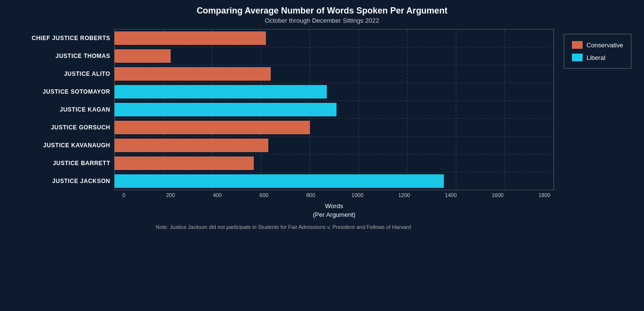 The width and height of the screenshot is (644, 311). What do you see at coordinates (357, 195) in the screenshot?
I see `x-tick: 1000` at bounding box center [357, 195].